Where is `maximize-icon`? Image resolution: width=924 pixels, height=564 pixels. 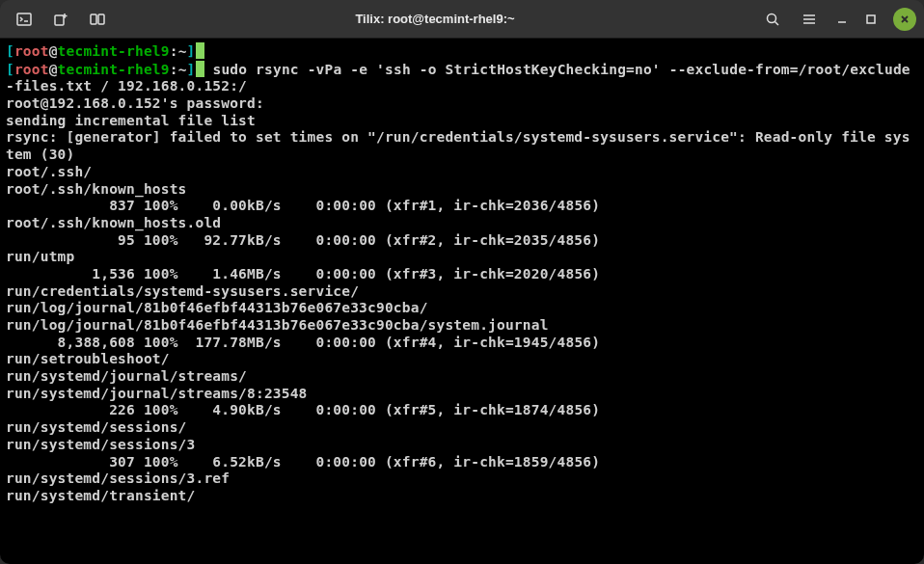 maximize-icon is located at coordinates (871, 19).